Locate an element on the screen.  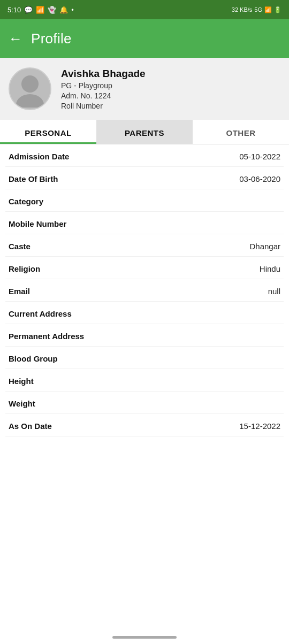
app-bar: ← Profile is located at coordinates (144, 39).